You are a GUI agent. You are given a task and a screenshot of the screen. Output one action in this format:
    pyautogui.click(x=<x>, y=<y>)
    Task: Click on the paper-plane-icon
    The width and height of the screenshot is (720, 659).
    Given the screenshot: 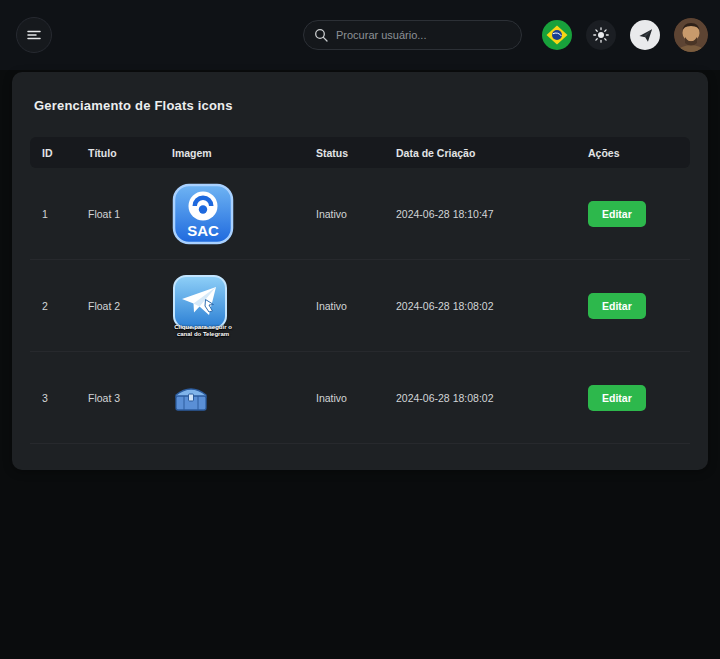 What is the action you would take?
    pyautogui.click(x=646, y=36)
    